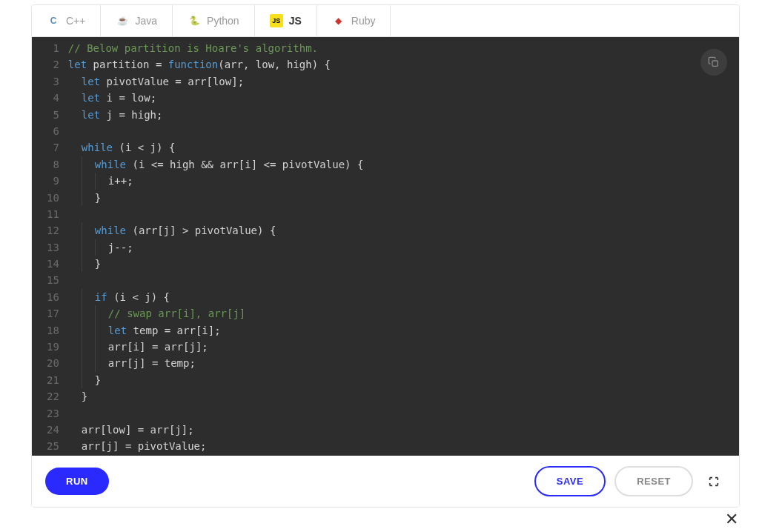 This screenshot has height=532, width=759. I want to click on tab-cpp: CC++, so click(67, 21).